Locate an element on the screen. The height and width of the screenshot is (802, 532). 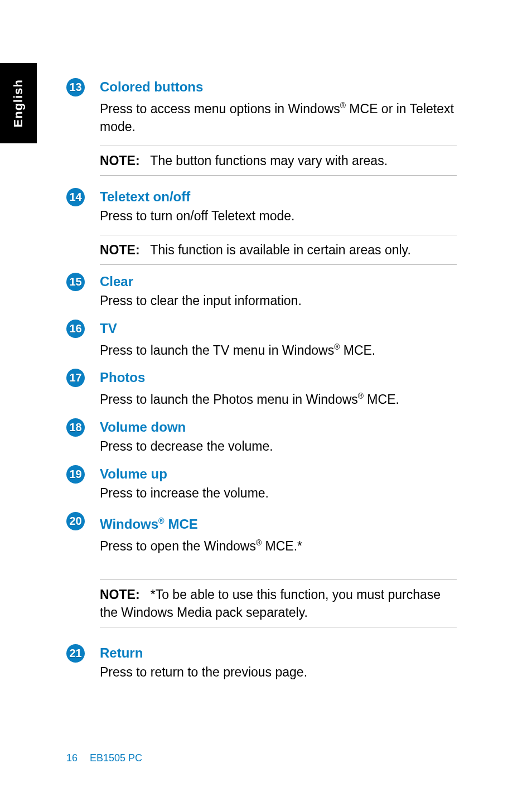
language-tab: English is located at coordinates (18, 103).